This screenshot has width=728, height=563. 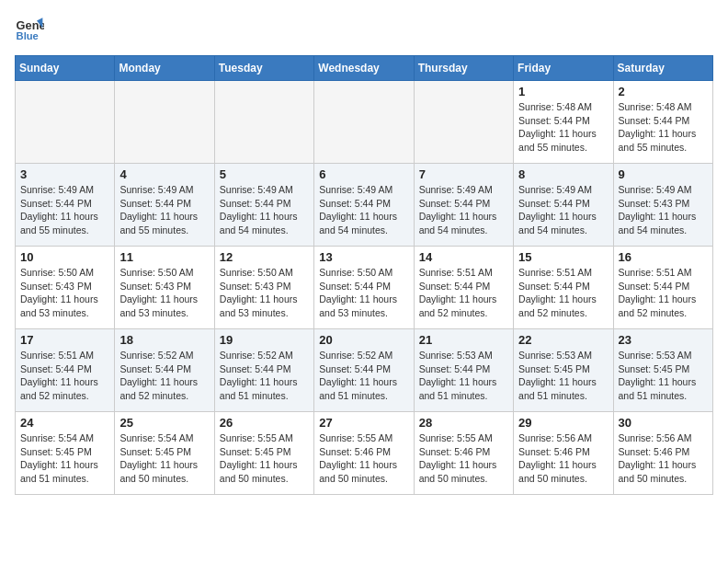 I want to click on calendar-day-cell: 28Sunrise: 5:55 AMSunset: 5:46 PMDayligh…, so click(x=463, y=454).